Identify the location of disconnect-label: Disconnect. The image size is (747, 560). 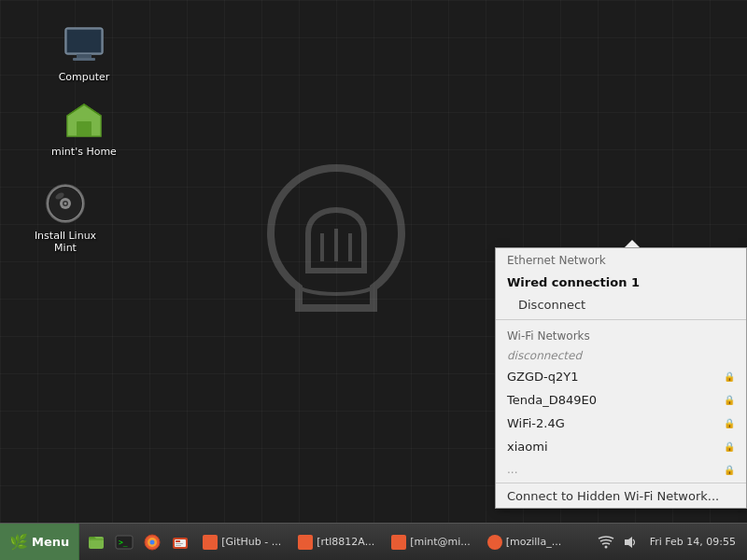
(552, 304).